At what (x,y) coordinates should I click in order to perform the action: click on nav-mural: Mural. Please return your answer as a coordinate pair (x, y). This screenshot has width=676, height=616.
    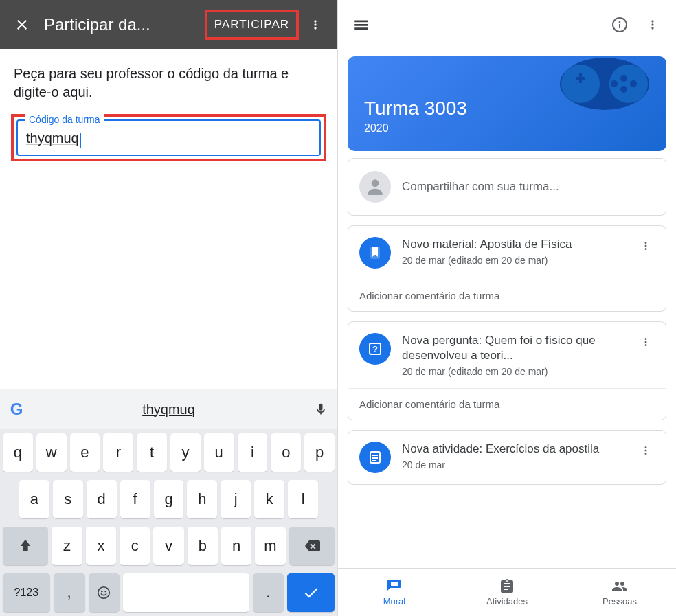
    Looking at the image, I should click on (394, 592).